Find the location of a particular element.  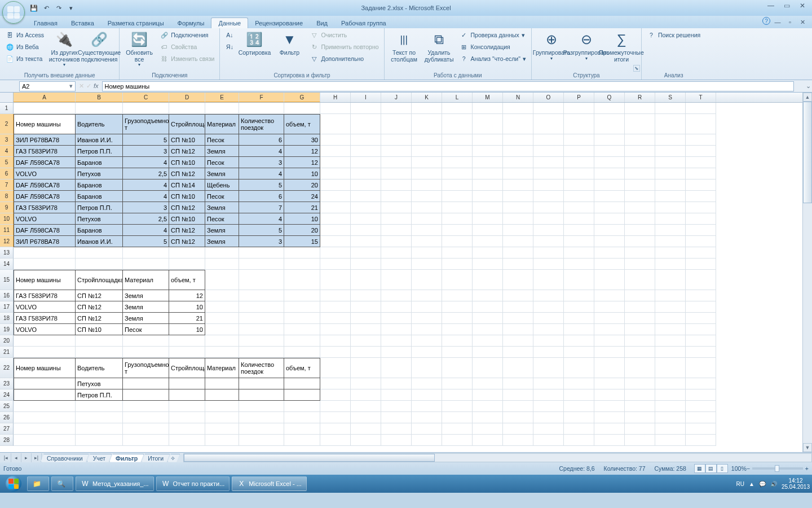

cell: 3 is located at coordinates (262, 242).